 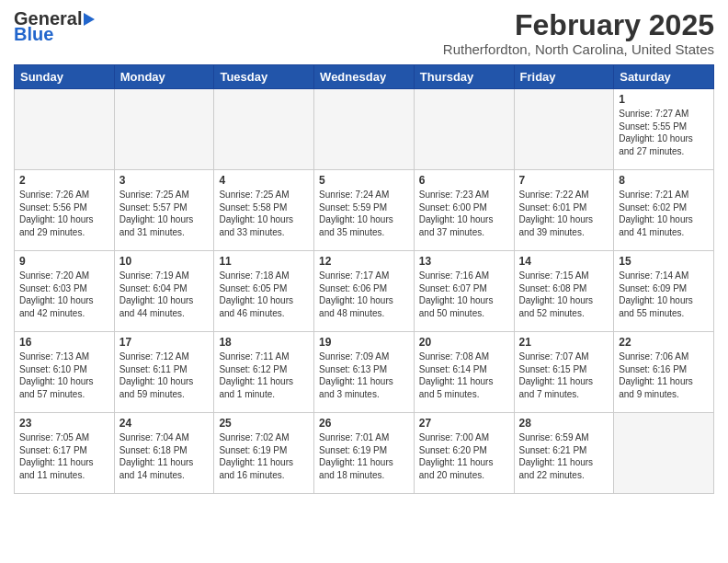 What do you see at coordinates (364, 342) in the screenshot?
I see `day-number: 19` at bounding box center [364, 342].